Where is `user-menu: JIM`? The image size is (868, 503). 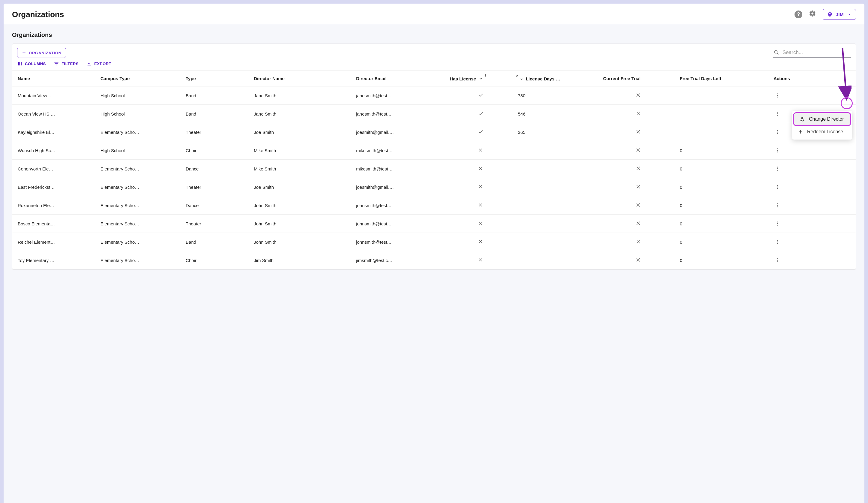
user-menu: JIM is located at coordinates (839, 14).